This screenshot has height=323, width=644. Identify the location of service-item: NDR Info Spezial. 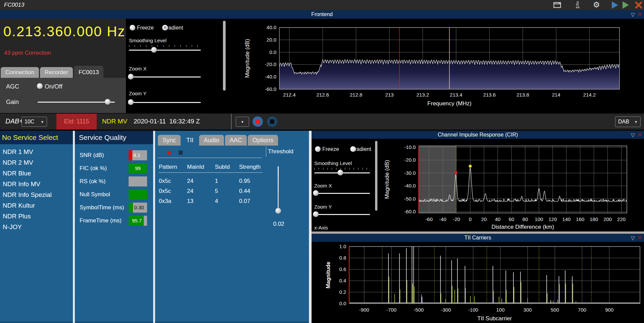
(27, 195).